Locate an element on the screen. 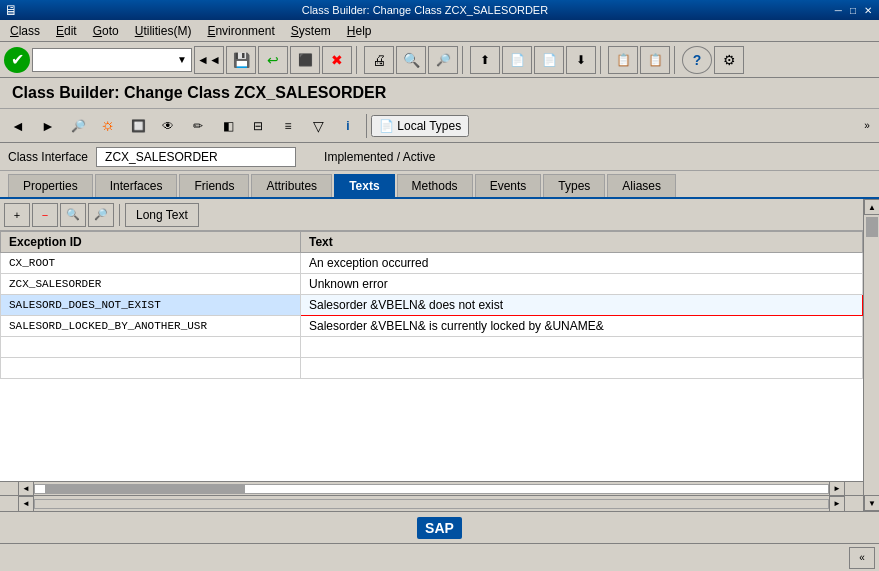 This screenshot has height=571, width=879. menu-system: System is located at coordinates (311, 31).